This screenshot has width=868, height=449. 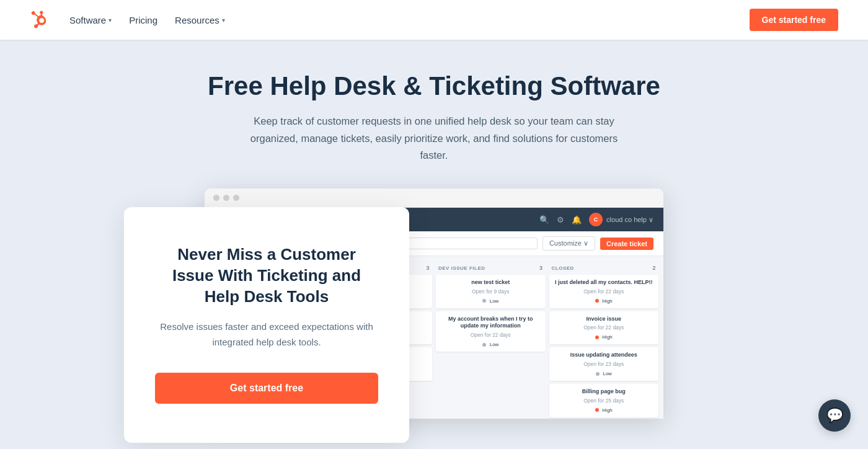 I want to click on navbar: Software ▾ Pricing Resources ▾ Get start…, so click(x=434, y=20).